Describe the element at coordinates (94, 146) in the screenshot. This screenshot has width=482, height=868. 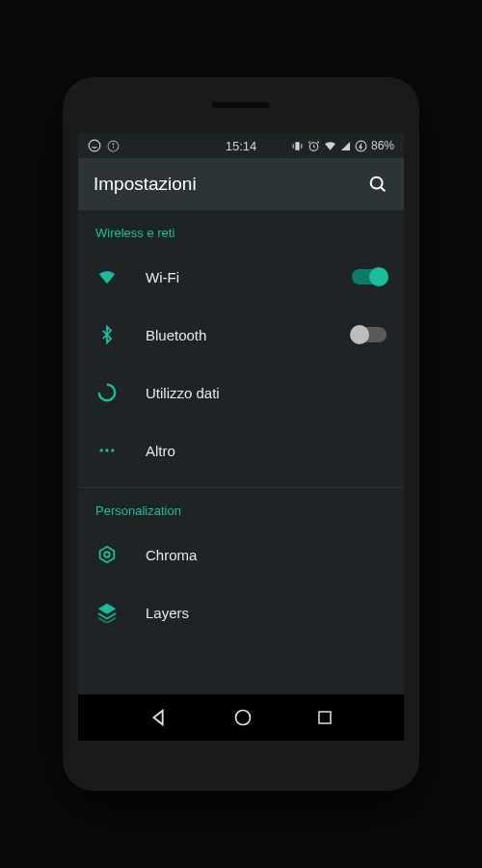
I see `whatsapp-icon` at that location.